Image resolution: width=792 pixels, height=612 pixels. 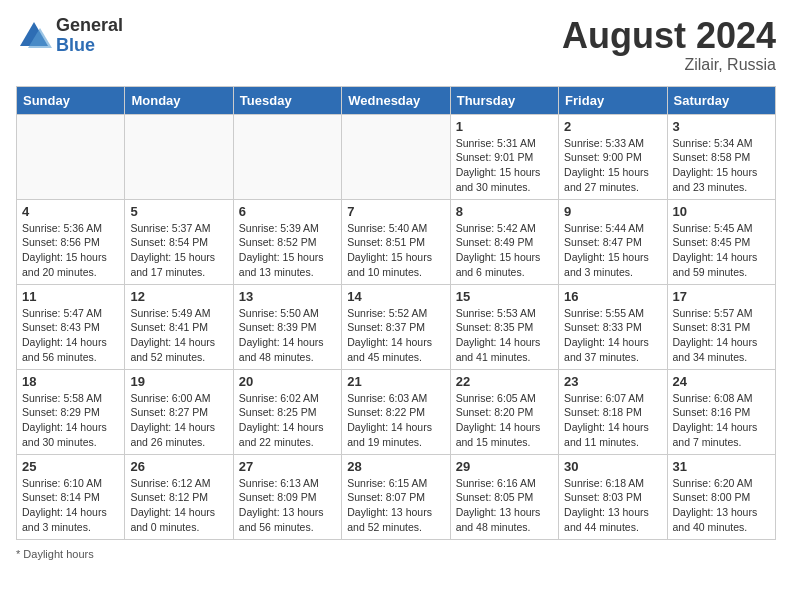 I want to click on table-row: 3Sunrise: 5:34 AMSunset: 8:58 PMDaylight…, so click(x=721, y=156).